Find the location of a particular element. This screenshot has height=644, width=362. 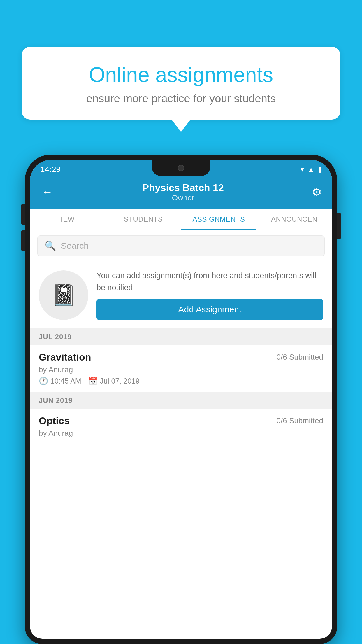

clock-icon: 🕐 is located at coordinates (43, 381).